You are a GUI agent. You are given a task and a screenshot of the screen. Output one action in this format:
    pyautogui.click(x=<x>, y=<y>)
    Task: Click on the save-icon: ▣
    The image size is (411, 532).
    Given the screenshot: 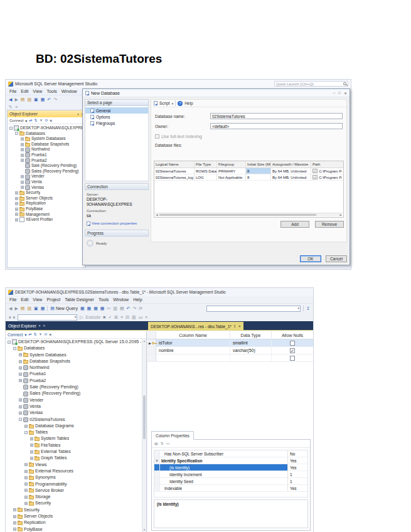 What is the action you would take?
    pyautogui.click(x=36, y=309)
    